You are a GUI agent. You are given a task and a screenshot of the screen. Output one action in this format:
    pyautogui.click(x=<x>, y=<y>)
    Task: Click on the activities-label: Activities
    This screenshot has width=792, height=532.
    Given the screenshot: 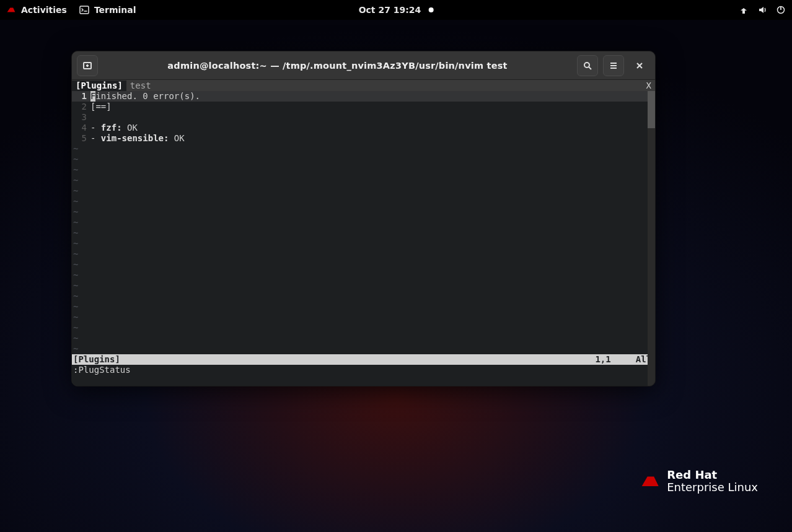 What is the action you would take?
    pyautogui.click(x=44, y=10)
    